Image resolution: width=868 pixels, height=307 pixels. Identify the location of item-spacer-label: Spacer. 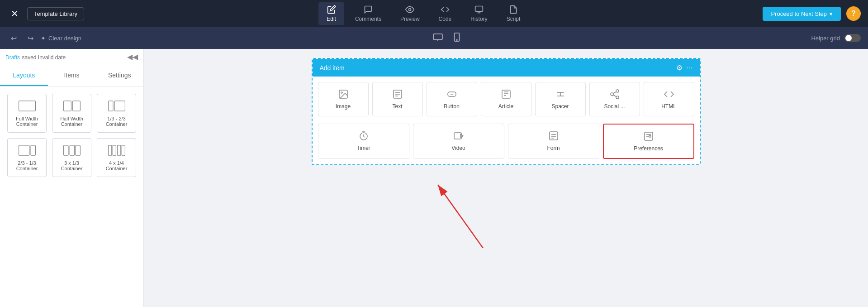
(560, 106).